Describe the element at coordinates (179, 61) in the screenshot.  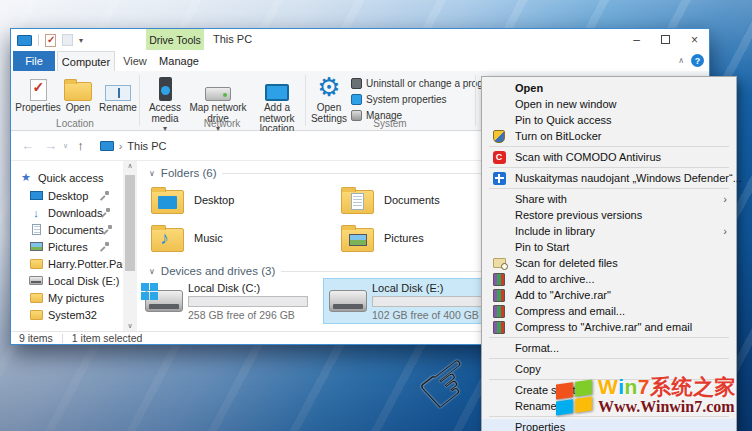
I see `tab-manage: Manage` at that location.